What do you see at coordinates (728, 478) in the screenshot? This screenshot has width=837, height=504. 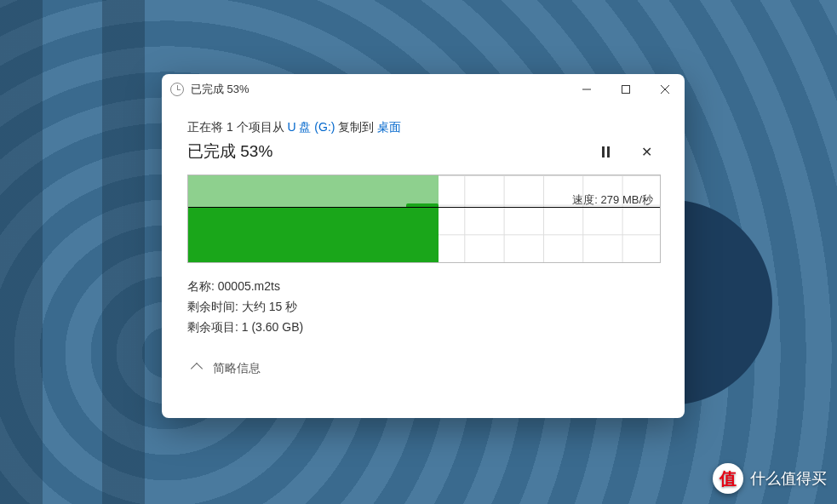 I see `watermark-badge: 值` at bounding box center [728, 478].